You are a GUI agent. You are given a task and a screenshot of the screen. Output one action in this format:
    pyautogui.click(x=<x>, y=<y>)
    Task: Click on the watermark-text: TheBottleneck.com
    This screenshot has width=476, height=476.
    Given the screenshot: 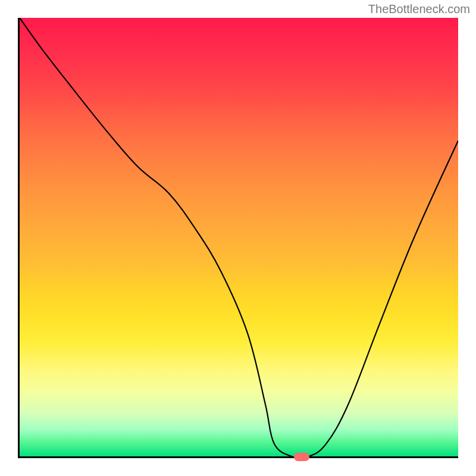 What is the action you would take?
    pyautogui.click(x=419, y=10)
    